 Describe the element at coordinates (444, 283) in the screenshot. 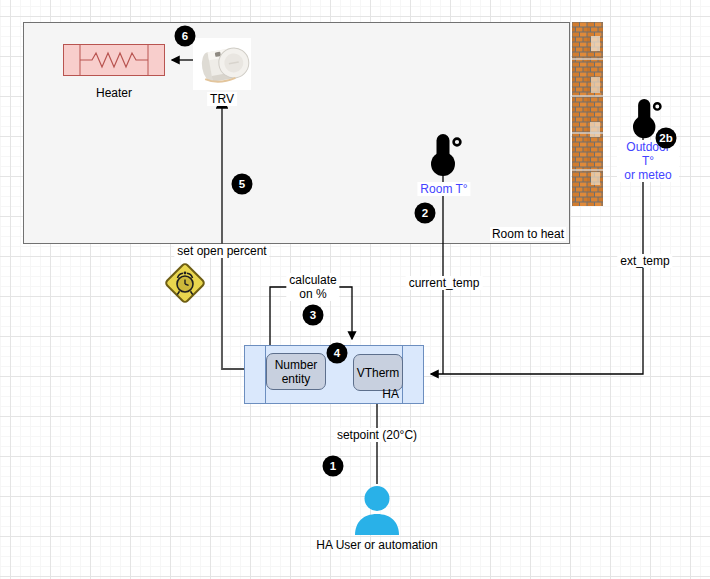

I see `edge-label-current-temp: current_temp` at that location.